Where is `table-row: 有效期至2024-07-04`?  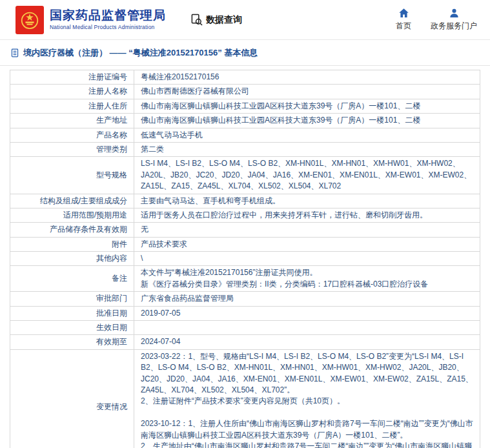 table-row: 有效期至2024-07-04 is located at coordinates (245, 342).